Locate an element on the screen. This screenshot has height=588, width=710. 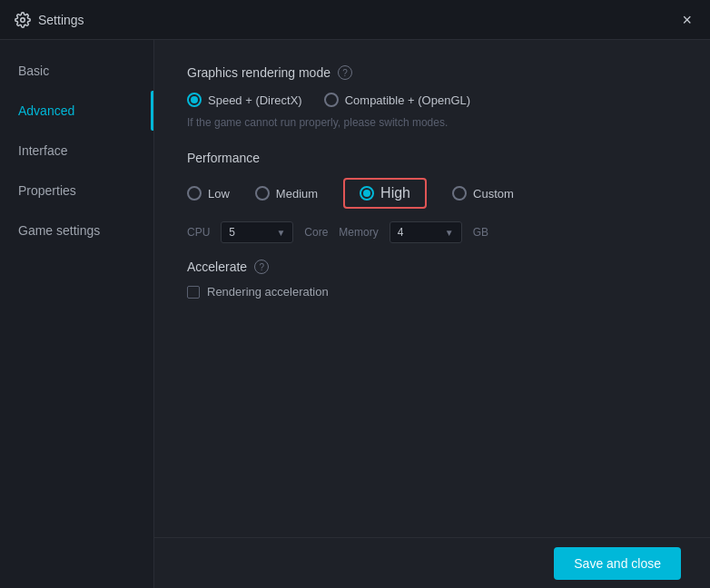
cpu-memory-row: CPU 5 ▼ Core Memory 4 ▼ GB is located at coordinates (432, 232).